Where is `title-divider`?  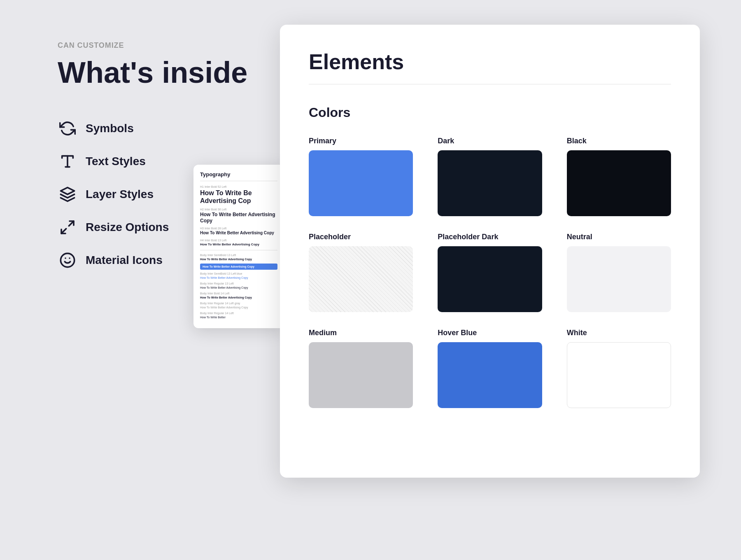 title-divider is located at coordinates (490, 84).